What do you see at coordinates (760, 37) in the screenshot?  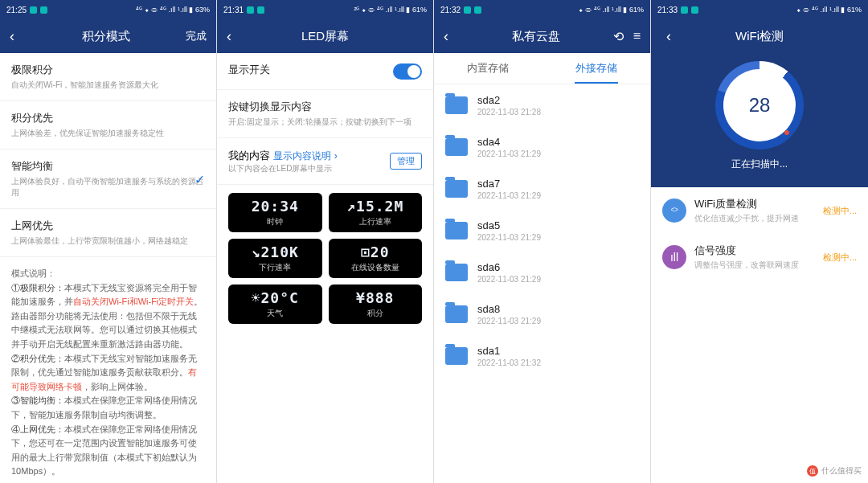 I see `page-title: WiFi检测` at bounding box center [760, 37].